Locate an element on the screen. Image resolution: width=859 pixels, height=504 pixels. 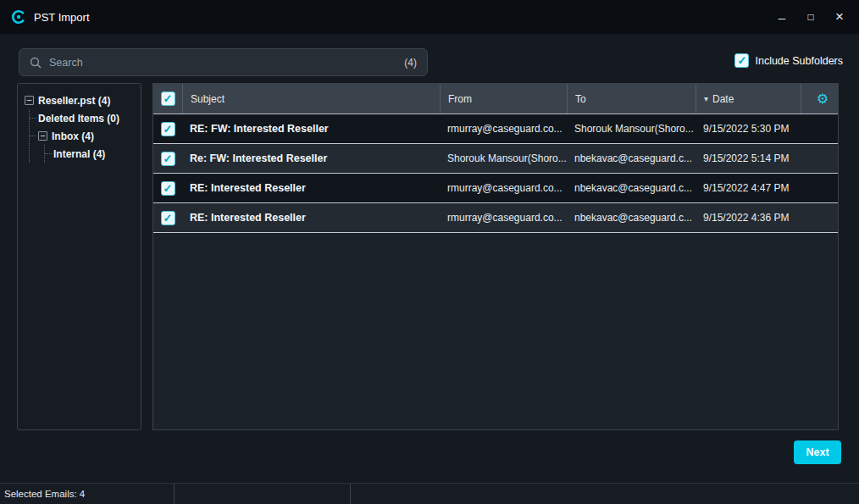
folder-tree-panel: − Reseller.pst (4) Deleted Items (0) − I… is located at coordinates (80, 257).